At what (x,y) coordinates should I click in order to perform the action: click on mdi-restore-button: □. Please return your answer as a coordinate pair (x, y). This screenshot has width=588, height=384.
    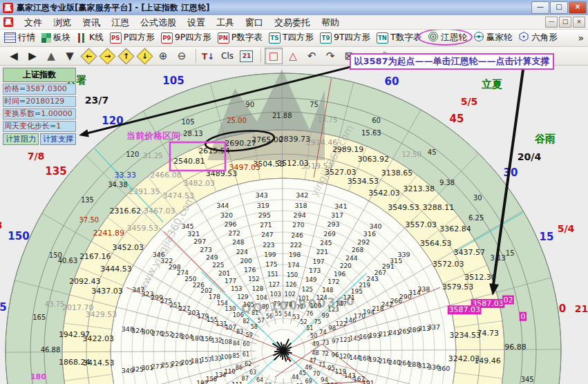
    Looking at the image, I should click on (565, 22).